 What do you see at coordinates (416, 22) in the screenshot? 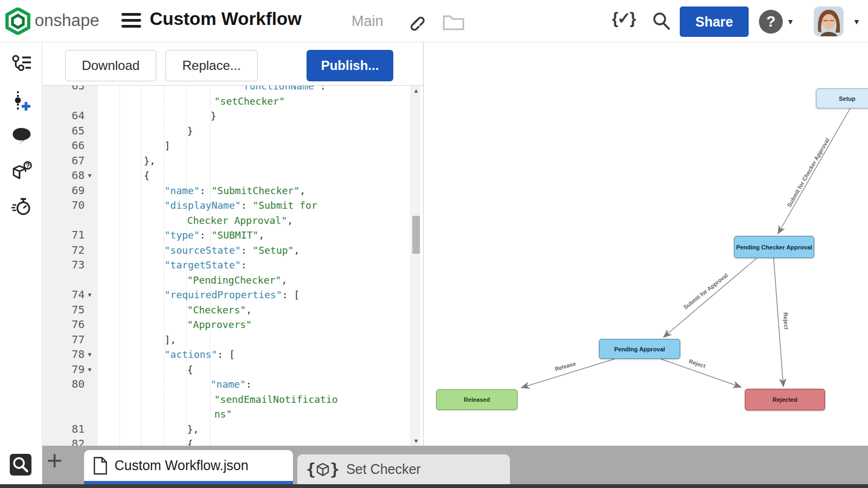
I see `link-icon` at bounding box center [416, 22].